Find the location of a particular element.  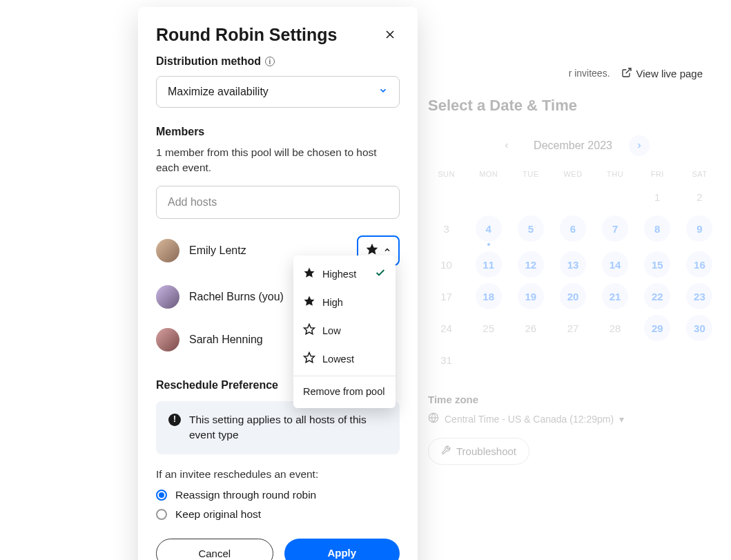

radio-reassign-round-robin: Reassign through round robin is located at coordinates (277, 495).